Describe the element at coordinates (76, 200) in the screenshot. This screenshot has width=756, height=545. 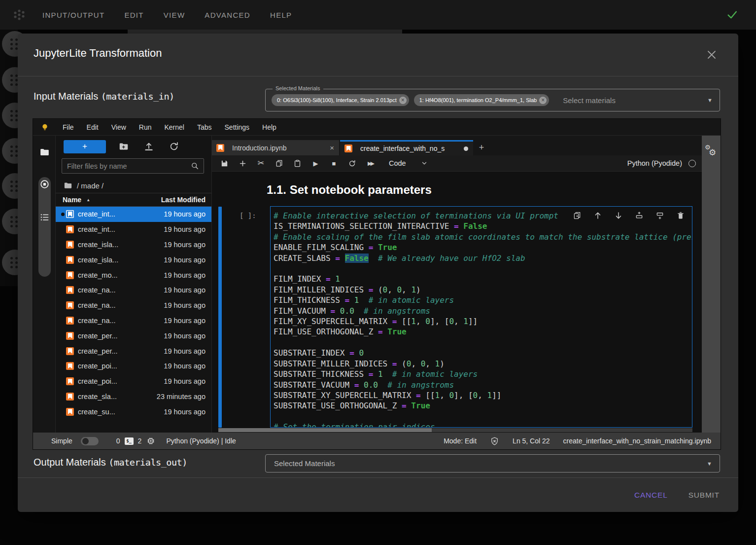
I see `column-header-name: Name ▲` at that location.